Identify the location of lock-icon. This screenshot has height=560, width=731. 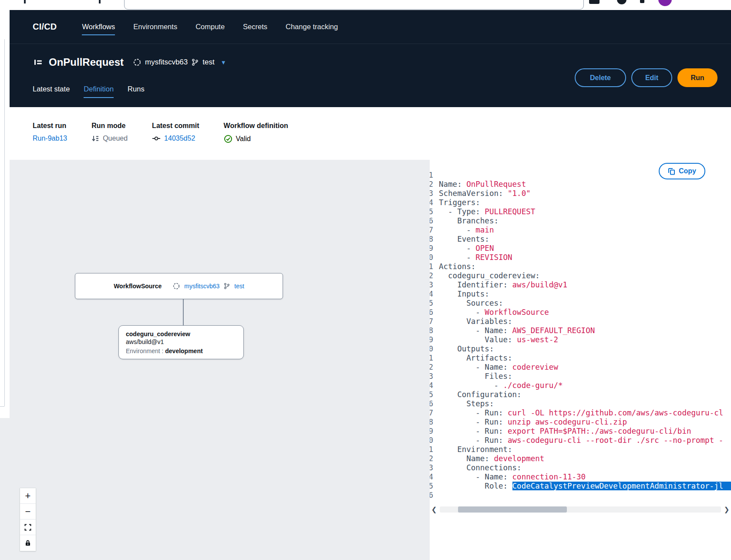
(28, 543).